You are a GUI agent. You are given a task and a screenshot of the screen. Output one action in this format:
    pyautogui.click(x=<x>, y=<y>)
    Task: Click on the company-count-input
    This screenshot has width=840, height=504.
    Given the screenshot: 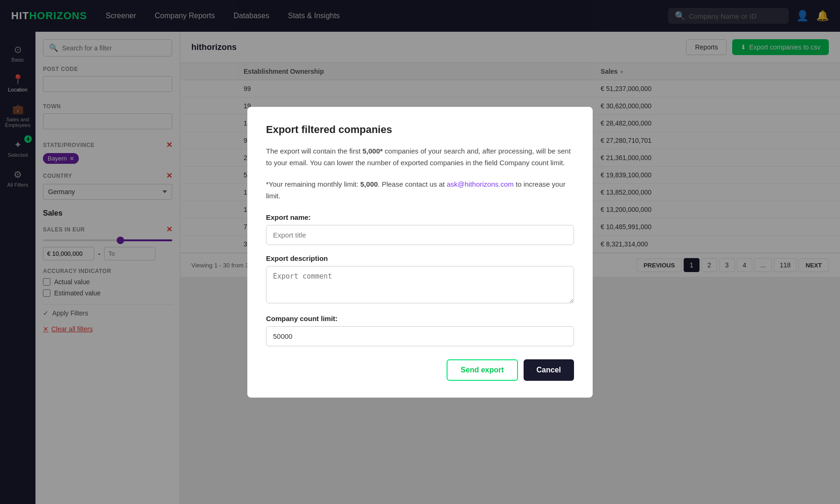 What is the action you would take?
    pyautogui.click(x=420, y=336)
    